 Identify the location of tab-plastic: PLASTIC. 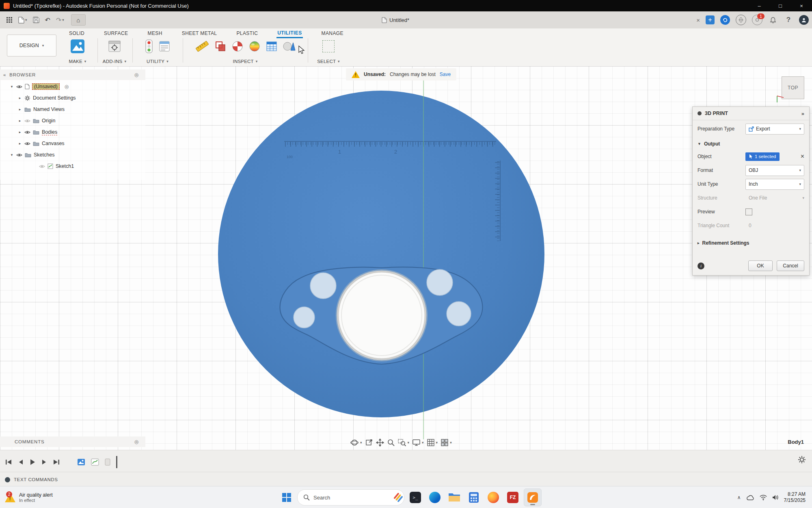
(247, 33).